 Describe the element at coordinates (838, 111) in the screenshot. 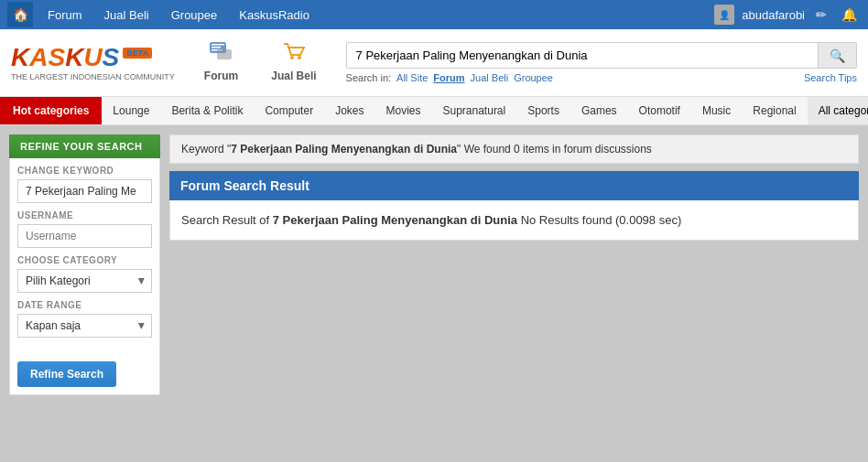

I see `all-categories-button: All categories ▼` at that location.